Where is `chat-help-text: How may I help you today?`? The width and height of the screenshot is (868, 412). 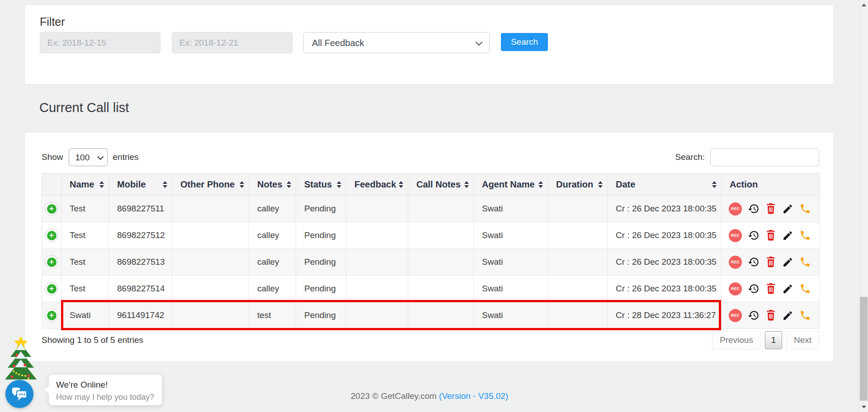
chat-help-text: How may I help you today? is located at coordinates (105, 398).